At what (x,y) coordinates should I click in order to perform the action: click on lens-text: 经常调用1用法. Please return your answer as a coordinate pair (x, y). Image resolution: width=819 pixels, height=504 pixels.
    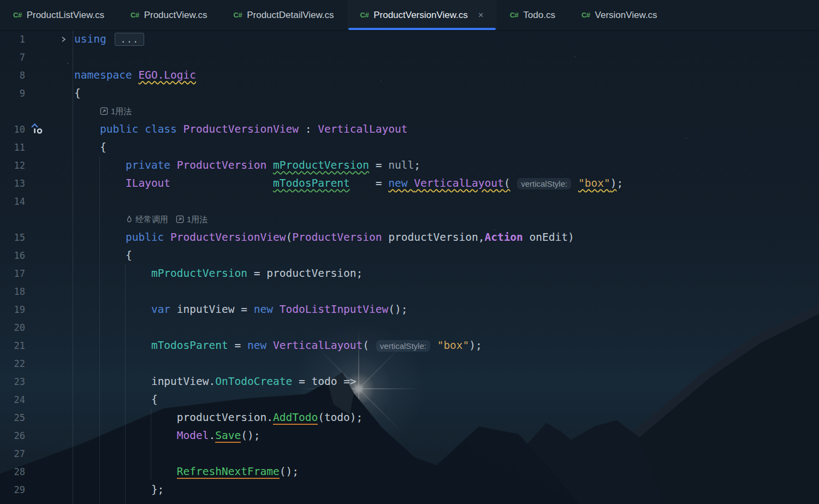
    Looking at the image, I should click on (140, 220).